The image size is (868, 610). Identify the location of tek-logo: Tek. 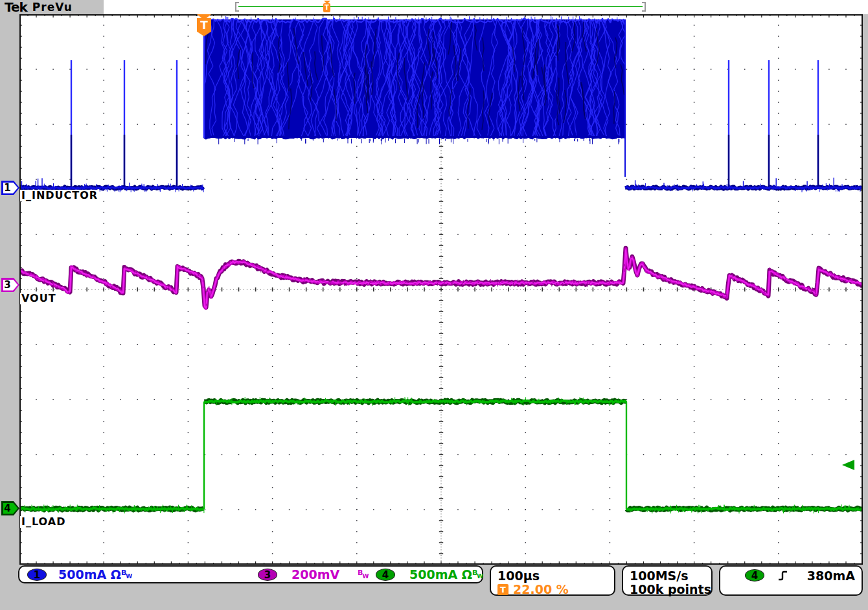
(16, 8).